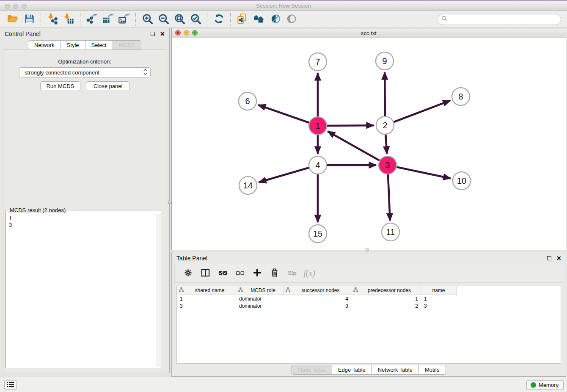  Describe the element at coordinates (163, 19) in the screenshot. I see `zoom-out-button` at that location.